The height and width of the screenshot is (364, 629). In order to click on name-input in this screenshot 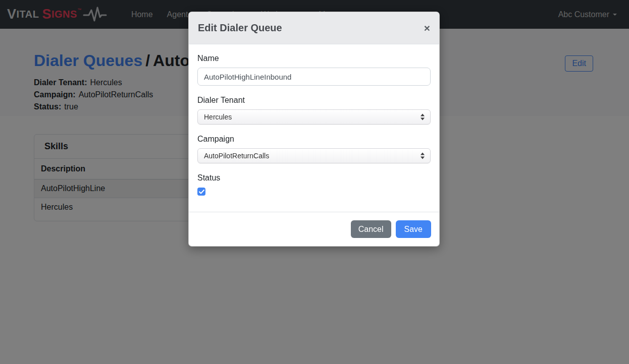, I will do `click(314, 77)`.